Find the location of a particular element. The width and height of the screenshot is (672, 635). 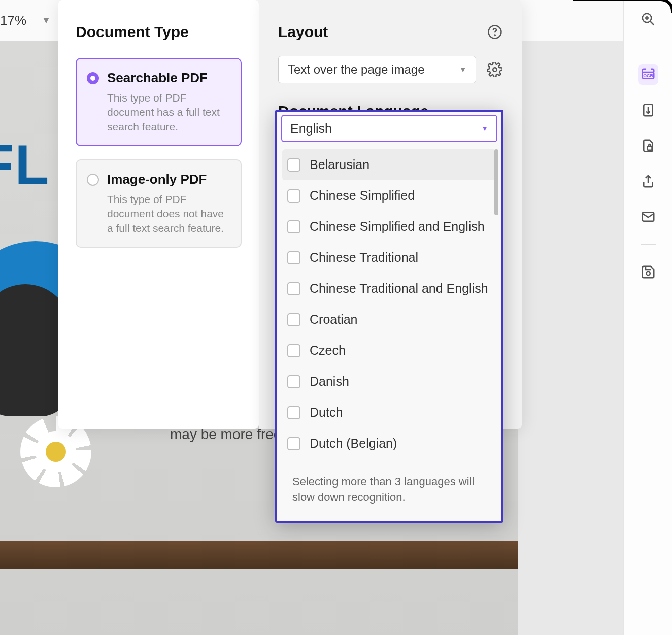

rotate-icon is located at coordinates (648, 110).